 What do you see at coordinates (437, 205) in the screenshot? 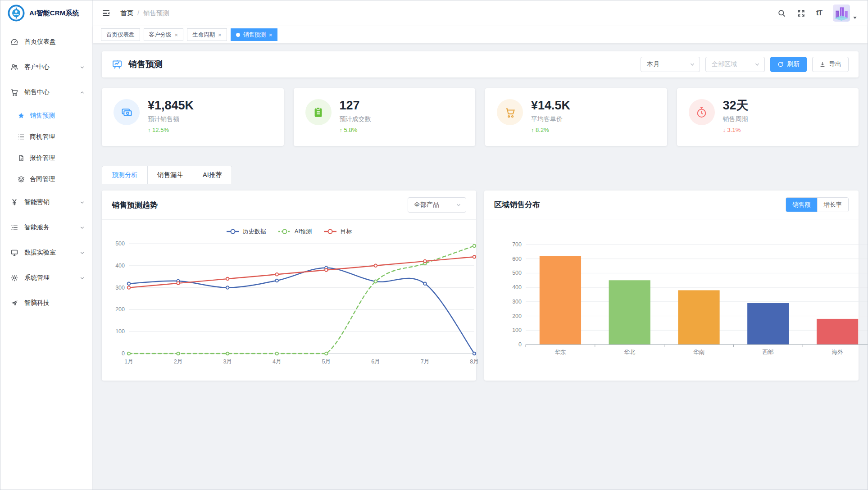
I see `product-select: 全部产品` at bounding box center [437, 205].